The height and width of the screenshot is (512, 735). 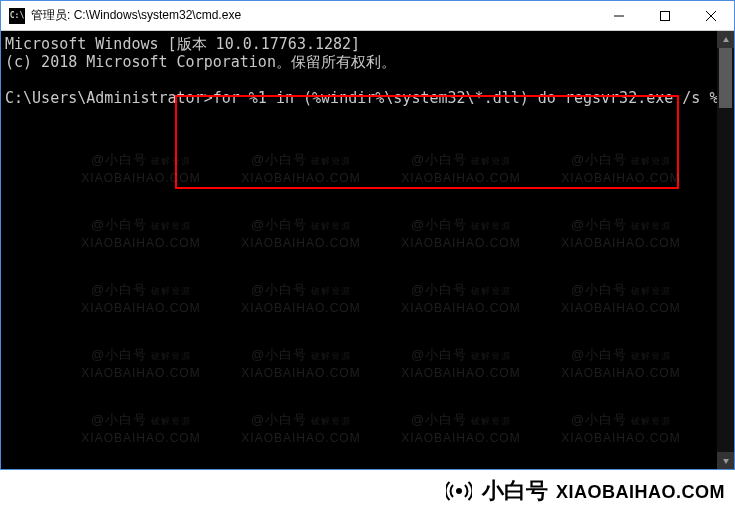 What do you see at coordinates (515, 491) in the screenshot?
I see `brand-name-cn: 小白号` at bounding box center [515, 491].